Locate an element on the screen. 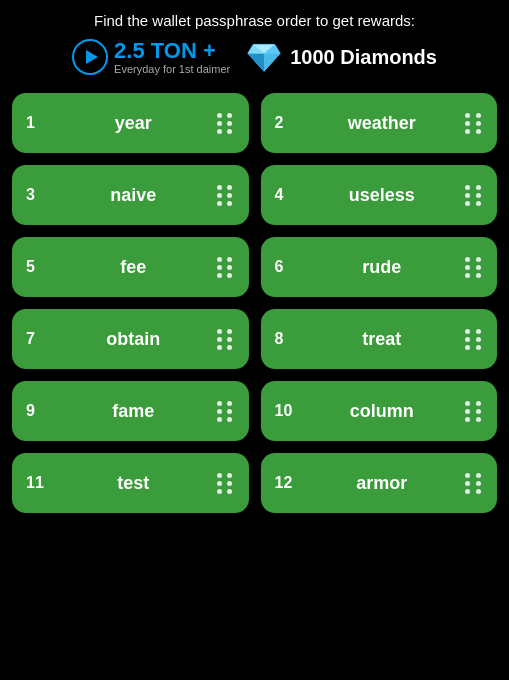 The image size is (509, 680). card-word-2: weather is located at coordinates (382, 124).